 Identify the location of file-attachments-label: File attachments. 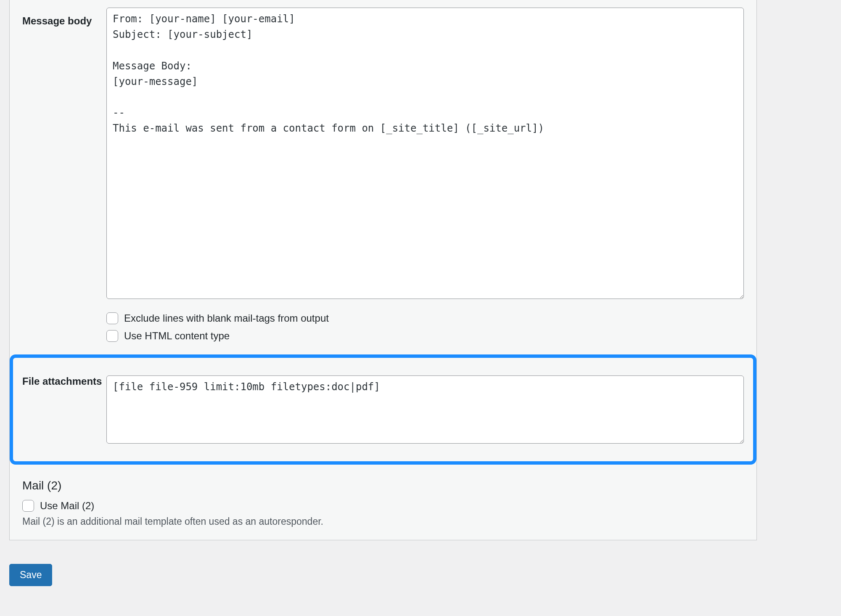
(64, 381).